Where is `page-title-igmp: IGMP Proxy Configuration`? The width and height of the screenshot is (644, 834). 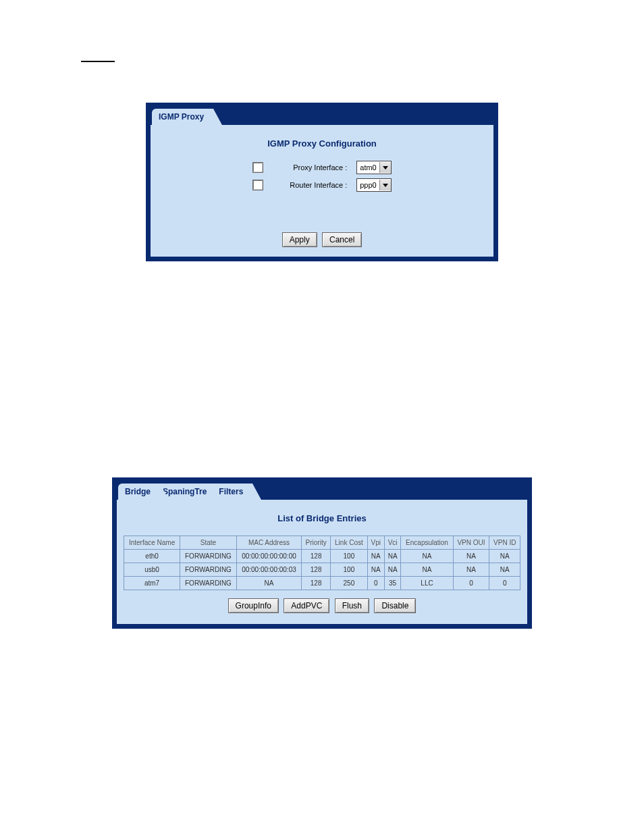 page-title-igmp: IGMP Proxy Configuration is located at coordinates (322, 143).